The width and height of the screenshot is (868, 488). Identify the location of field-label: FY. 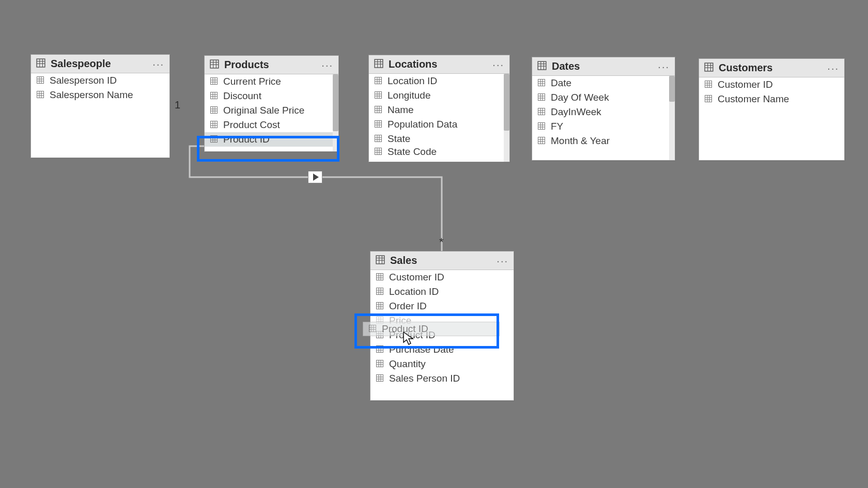
(557, 127).